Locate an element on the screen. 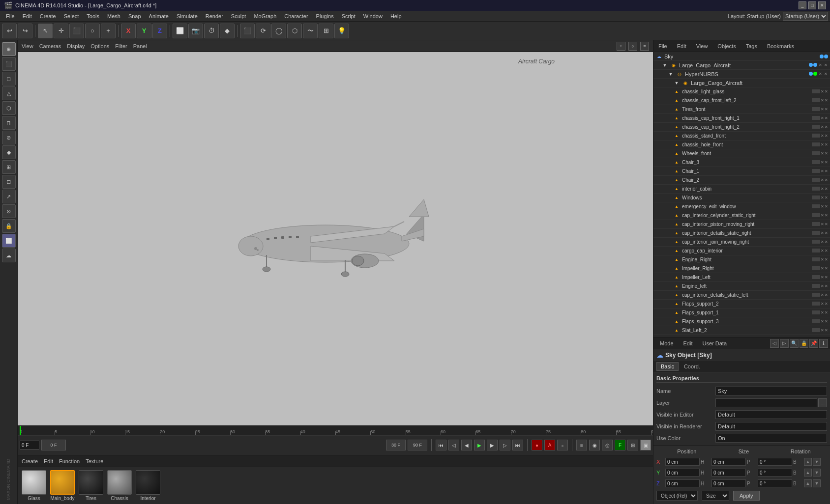 The width and height of the screenshot is (830, 504). vp-settings-btn: ≡ is located at coordinates (645, 46).